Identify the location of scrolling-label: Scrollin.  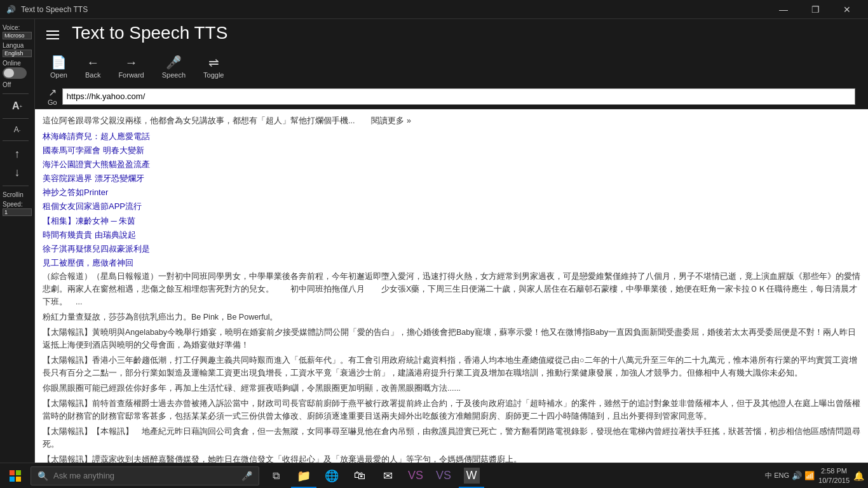
(17, 194).